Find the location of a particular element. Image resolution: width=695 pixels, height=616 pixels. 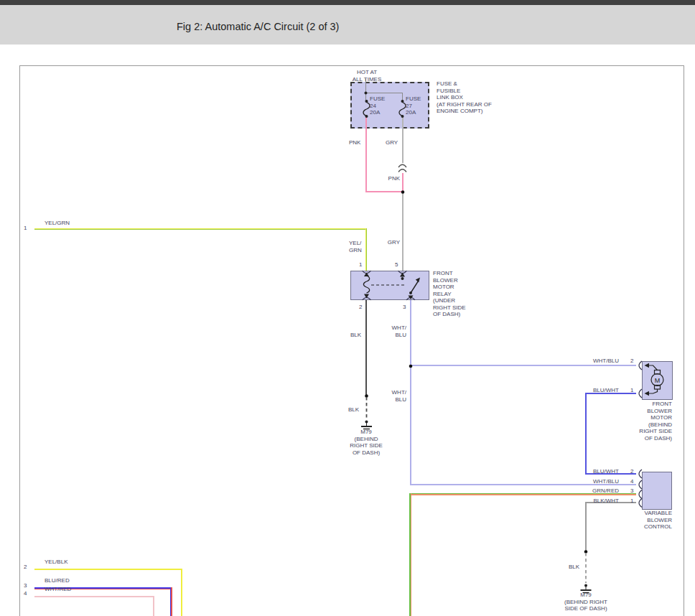

circuit-1-label: YEL/GRN is located at coordinates (57, 223).